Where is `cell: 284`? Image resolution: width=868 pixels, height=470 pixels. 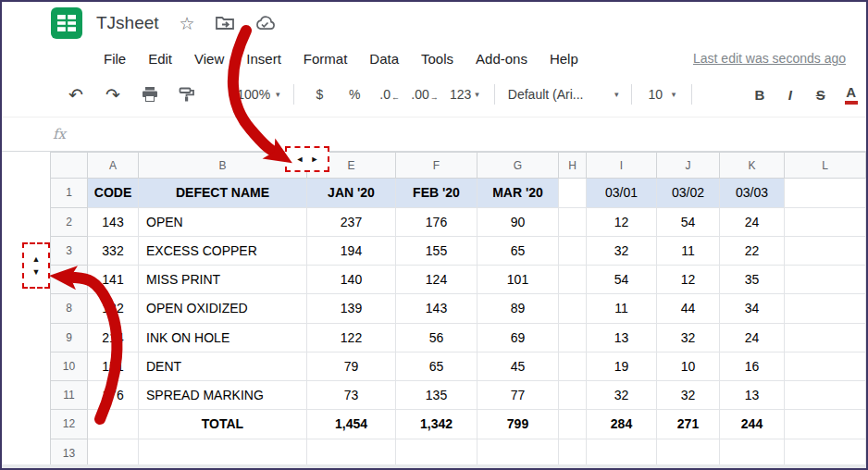
cell: 284 is located at coordinates (622, 424).